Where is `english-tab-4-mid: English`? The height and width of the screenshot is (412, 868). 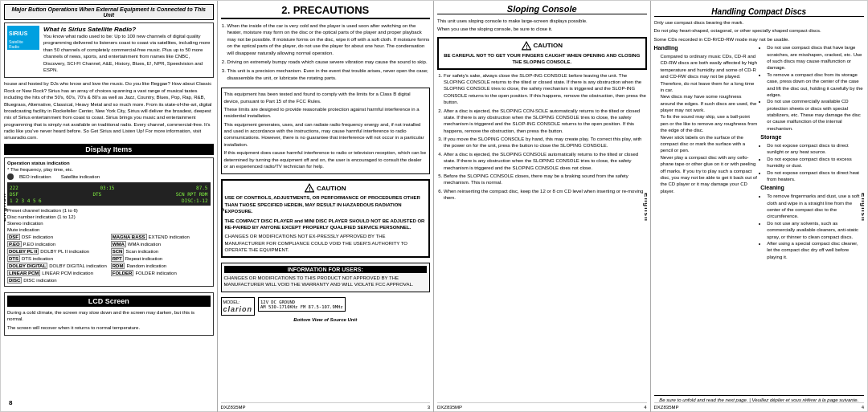 english-tab-4-mid: English is located at coordinates (645, 207).